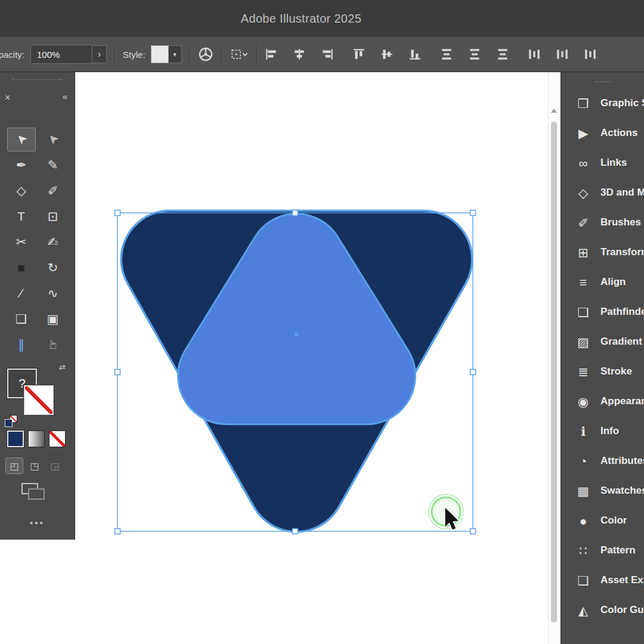 The height and width of the screenshot is (644, 644). Describe the element at coordinates (48, 55) in the screenshot. I see `opacity-value: 100%` at that location.